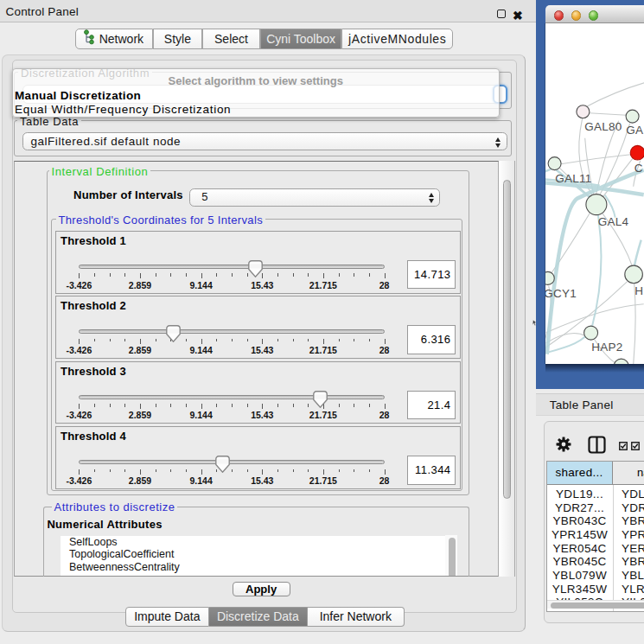  Describe the element at coordinates (603, 126) in the screenshot. I see `svg-text: GAL80` at that location.